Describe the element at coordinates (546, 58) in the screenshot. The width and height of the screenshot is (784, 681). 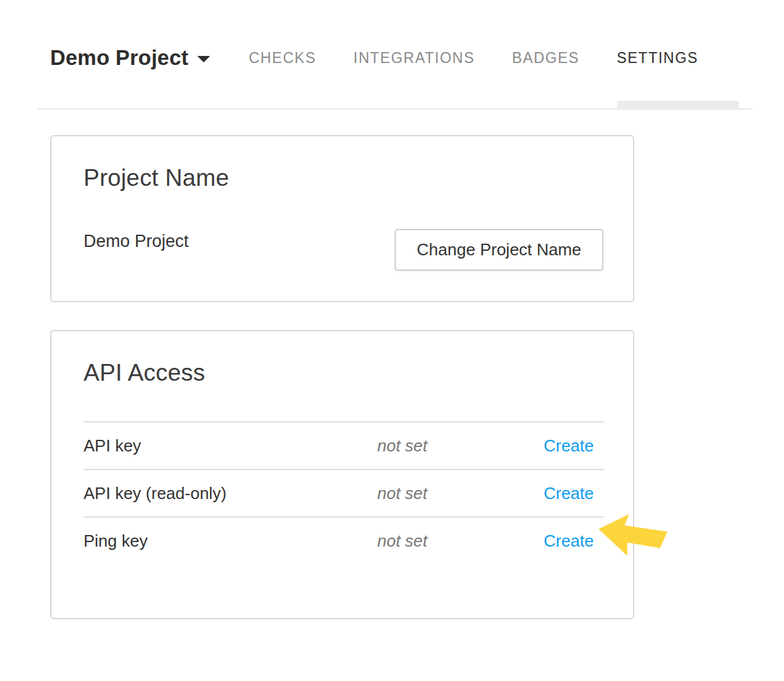
I see `tab-badges: BADGES` at that location.